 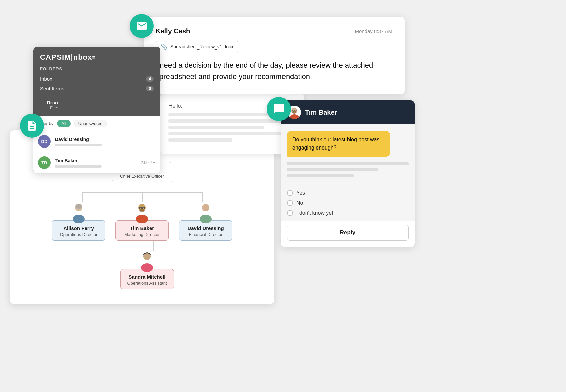 What do you see at coordinates (202, 47) in the screenshot?
I see `attachment-filename: Spreadsheet_Review_v1.docx` at bounding box center [202, 47].